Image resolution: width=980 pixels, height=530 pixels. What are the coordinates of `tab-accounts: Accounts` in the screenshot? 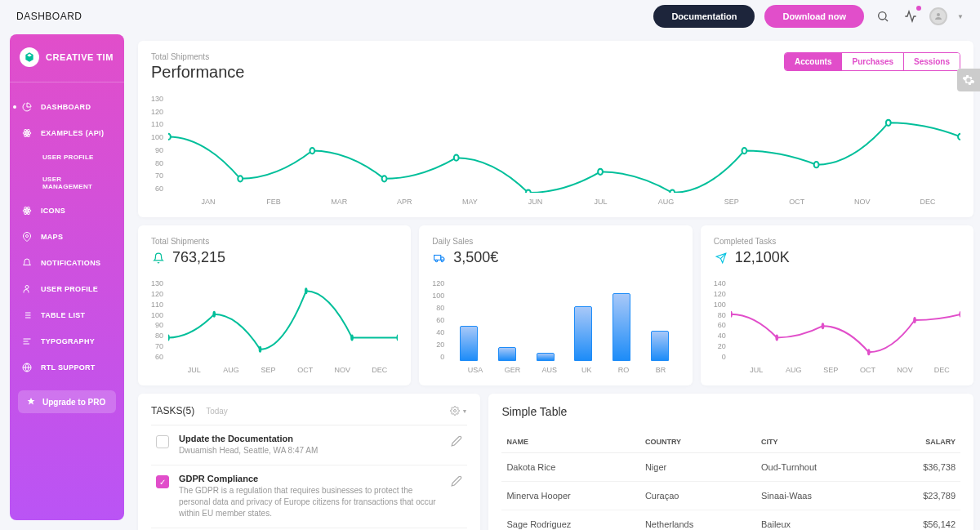 It's located at (813, 62).